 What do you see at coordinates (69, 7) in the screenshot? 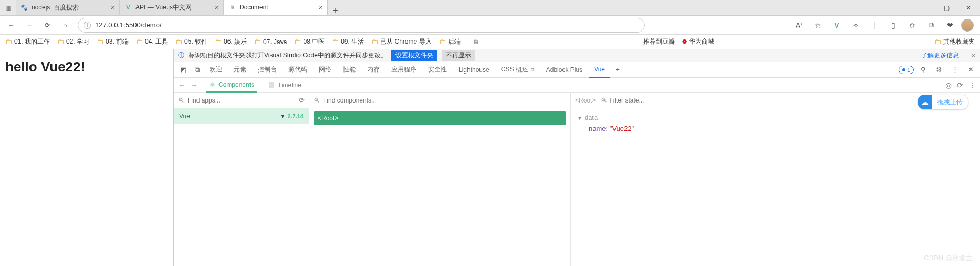
I see `tab-title: nodejs_百度搜索` at bounding box center [69, 7].